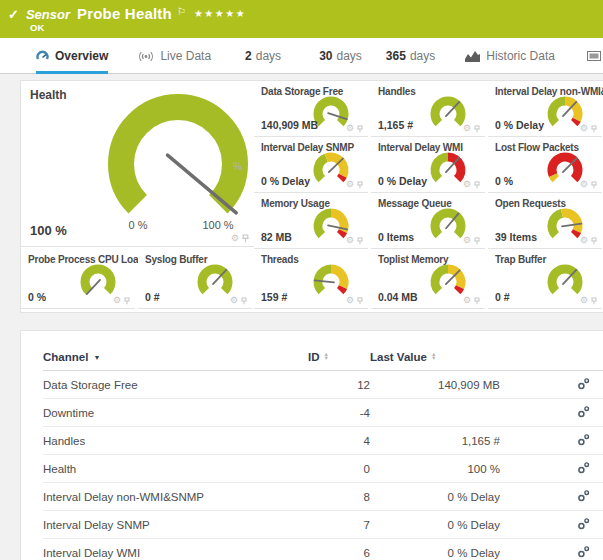  Describe the element at coordinates (339, 358) in the screenshot. I see `column-header-id: ID▲▼` at that location.